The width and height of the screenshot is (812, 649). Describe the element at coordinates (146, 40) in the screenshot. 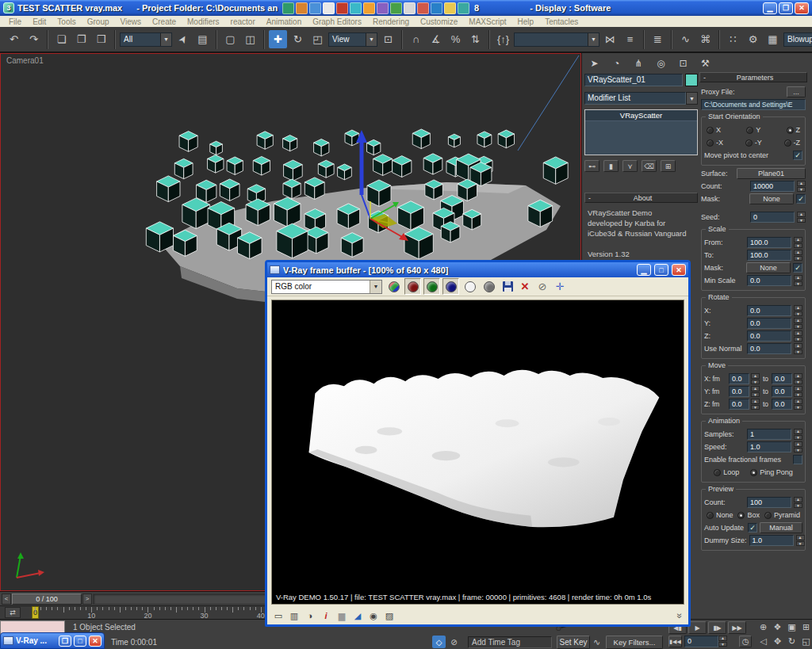

I see `selection-filter-dropdown: All▼` at that location.